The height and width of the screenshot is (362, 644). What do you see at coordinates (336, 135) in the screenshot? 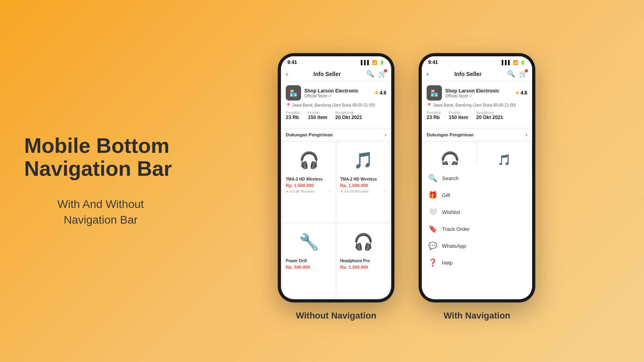
I see `phone1-shipping: Dukungan Pengiriman ›` at bounding box center [336, 135].